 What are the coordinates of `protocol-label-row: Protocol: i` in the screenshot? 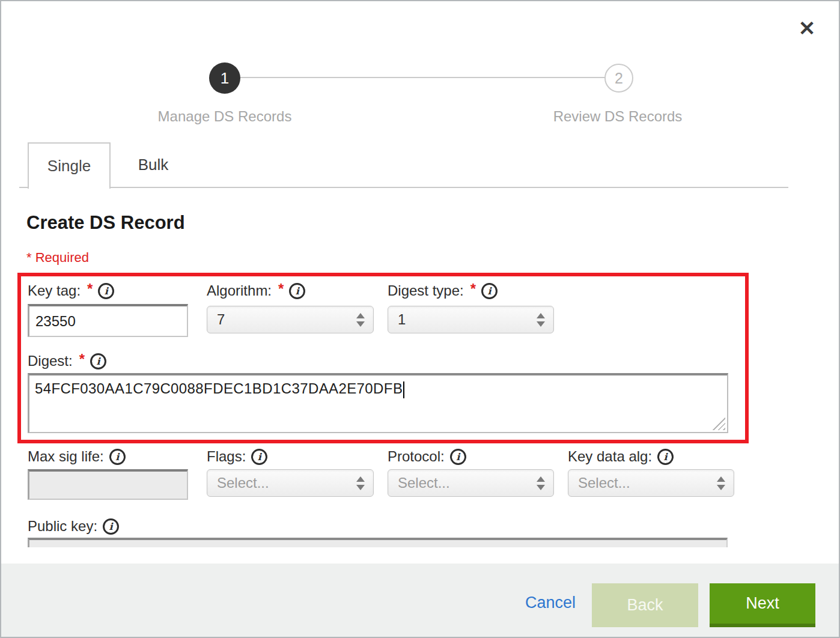 It's located at (427, 457).